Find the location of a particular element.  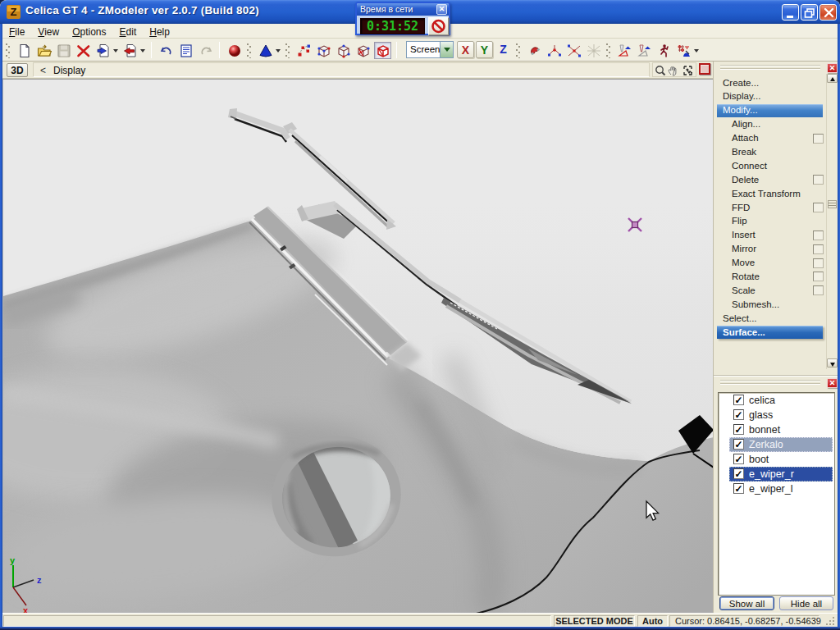

axis-z-toggle: Z is located at coordinates (504, 49).